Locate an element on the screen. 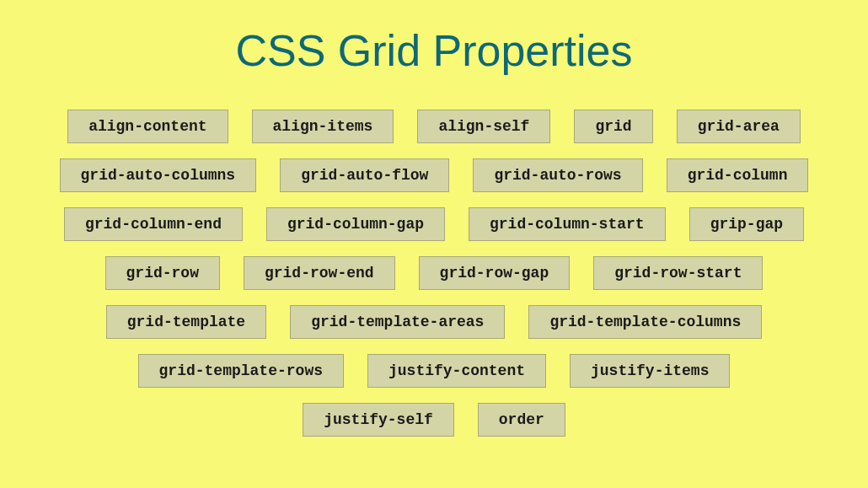 The image size is (868, 488). property-item: grid is located at coordinates (613, 126).